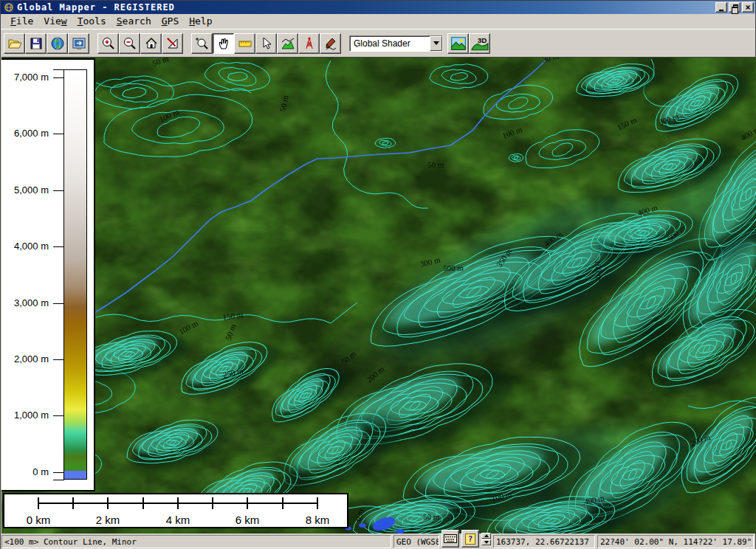  I want to click on zoom-in-button, so click(108, 44).